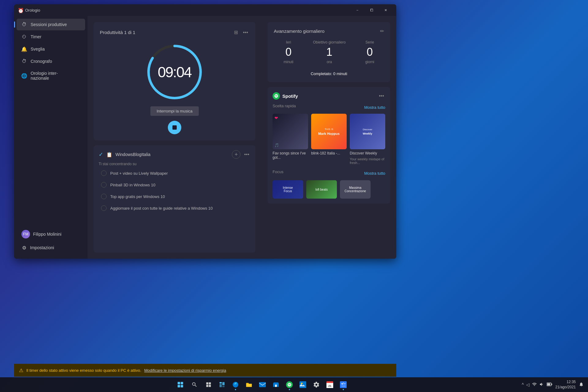 Image resolution: width=588 pixels, height=392 pixels. I want to click on start-button, so click(180, 385).